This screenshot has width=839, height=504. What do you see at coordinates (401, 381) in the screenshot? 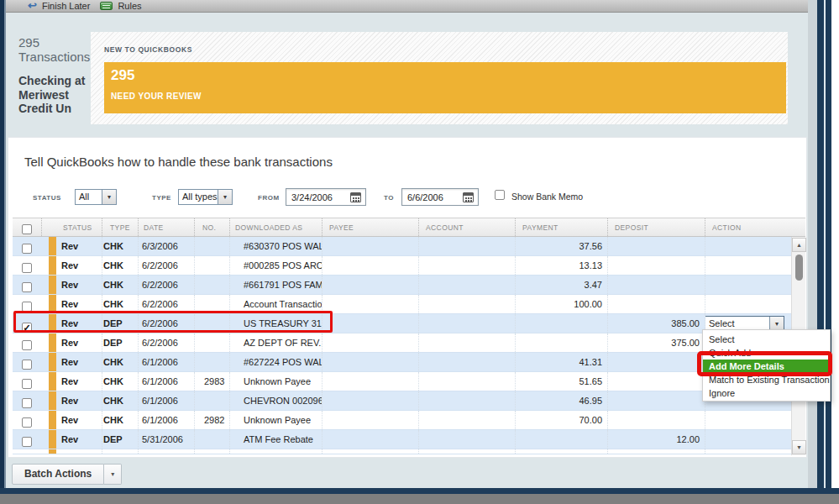
I see `table-row: RevCHK6/1/20062983Unknown Payee51.65` at bounding box center [401, 381].